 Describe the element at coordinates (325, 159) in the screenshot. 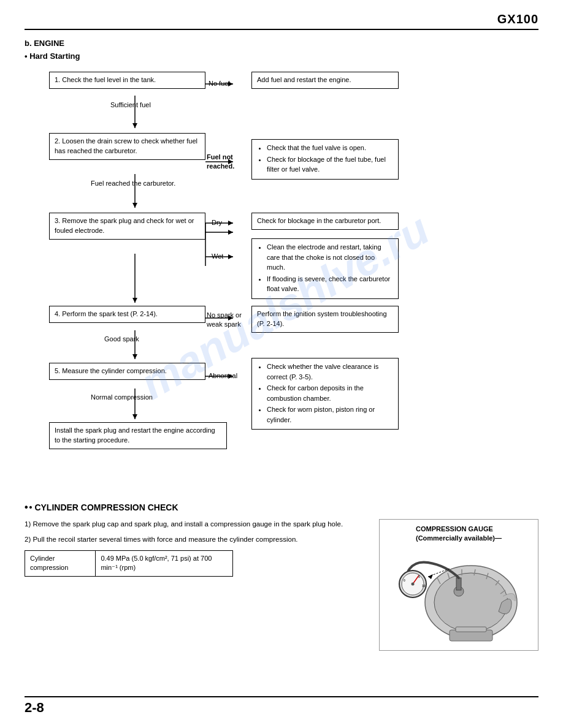

I see `step2-result: Check that the fuel valve is open. Check…` at that location.